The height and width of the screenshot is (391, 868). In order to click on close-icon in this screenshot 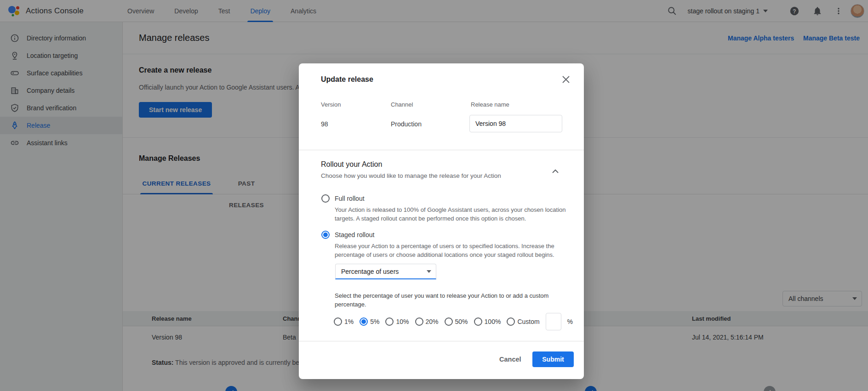, I will do `click(566, 79)`.